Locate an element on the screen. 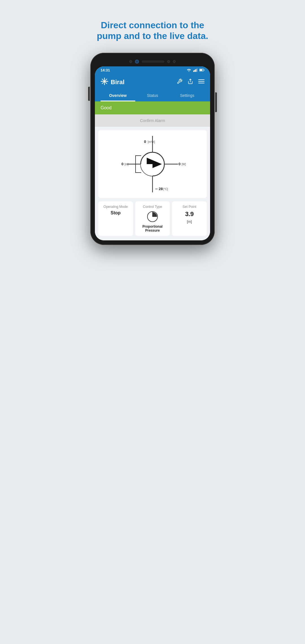  power-button is located at coordinates (216, 102).